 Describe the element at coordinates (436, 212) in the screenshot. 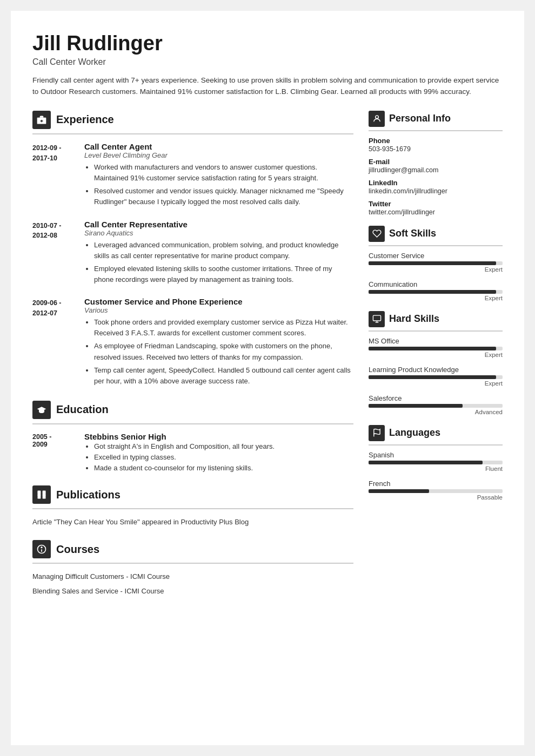

I see `info-value: twitter.com/jillrudlinger` at that location.